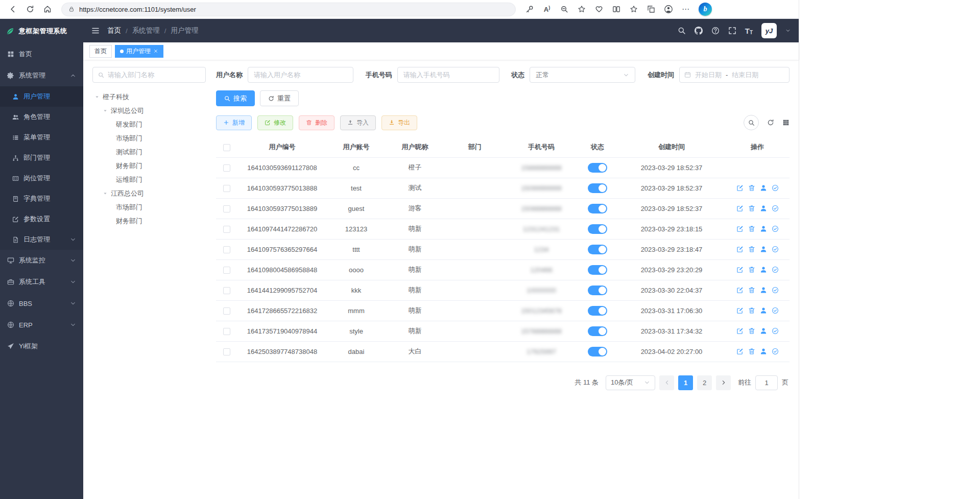 The height and width of the screenshot is (499, 980). Describe the element at coordinates (42, 219) in the screenshot. I see `sidebar-item-param-settings: 参数设置` at that location.